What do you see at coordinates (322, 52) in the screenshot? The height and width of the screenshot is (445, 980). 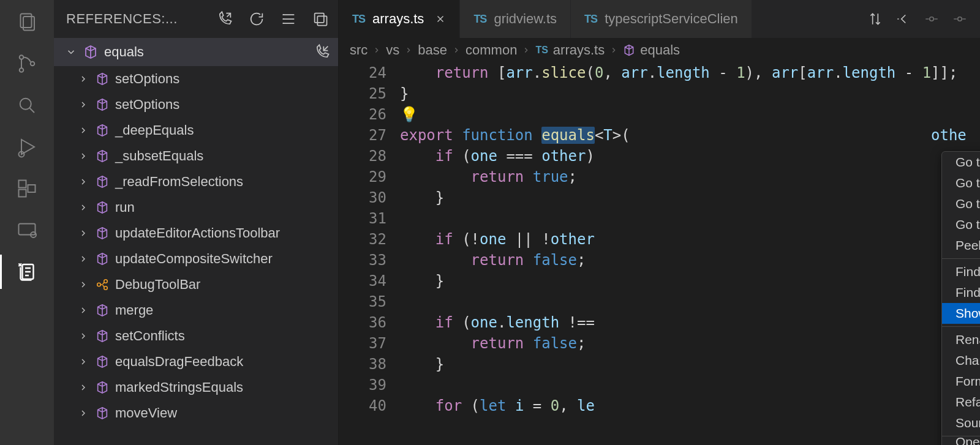 I see `call-incoming-icon` at bounding box center [322, 52].